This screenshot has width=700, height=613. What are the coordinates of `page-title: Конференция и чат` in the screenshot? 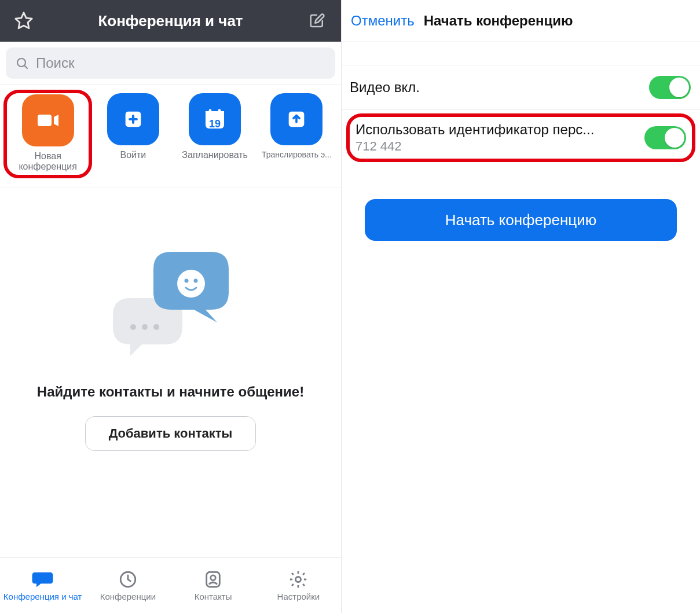 It's located at (170, 21).